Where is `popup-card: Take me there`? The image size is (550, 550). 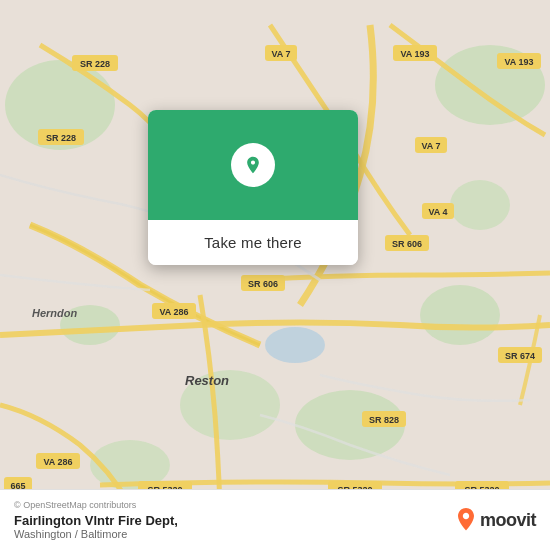 popup-card: Take me there is located at coordinates (253, 188).